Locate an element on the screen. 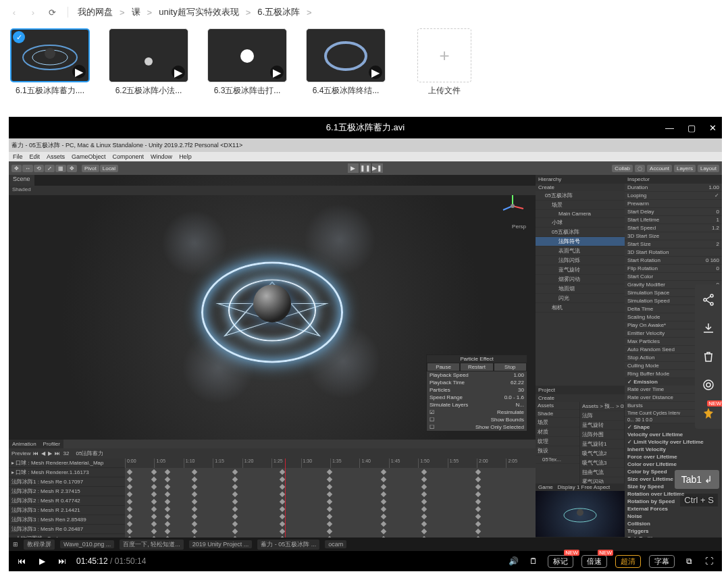  prev-icon: ⏮ is located at coordinates (22, 561).